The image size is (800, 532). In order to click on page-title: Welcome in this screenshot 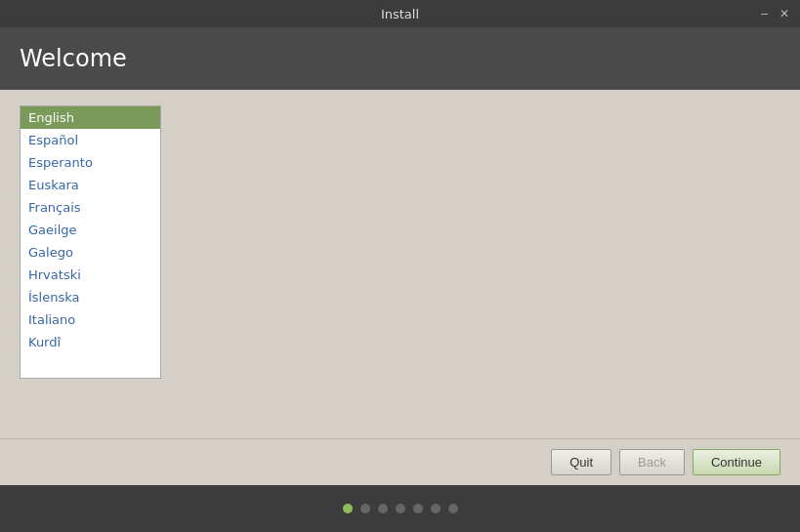, I will do `click(73, 59)`.